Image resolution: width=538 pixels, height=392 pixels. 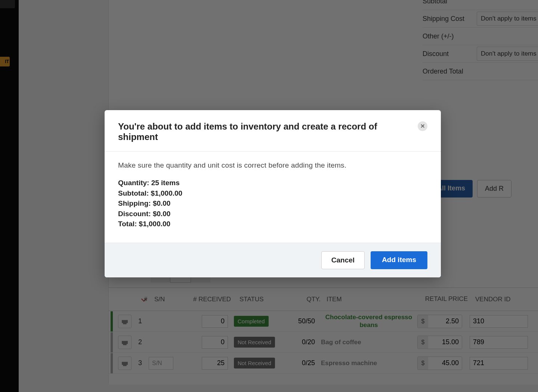 I want to click on close-icon: ✕, so click(x=423, y=126).